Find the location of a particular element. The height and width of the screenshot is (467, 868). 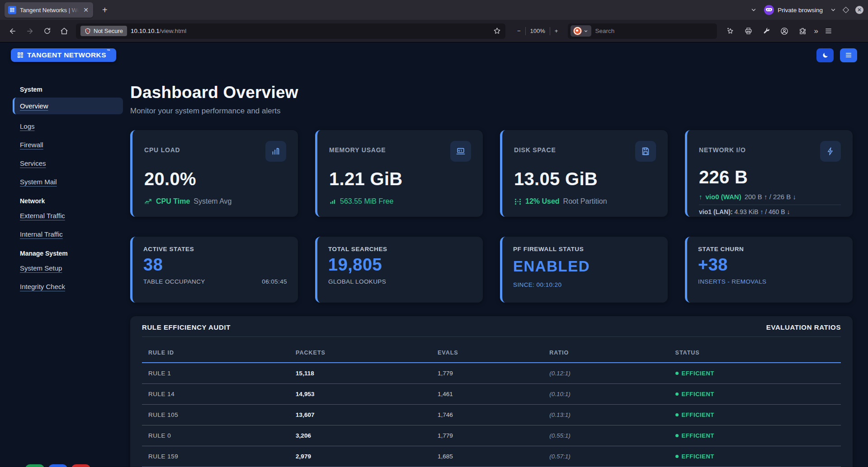

bookmarks-sparkle-icon is located at coordinates (730, 31).